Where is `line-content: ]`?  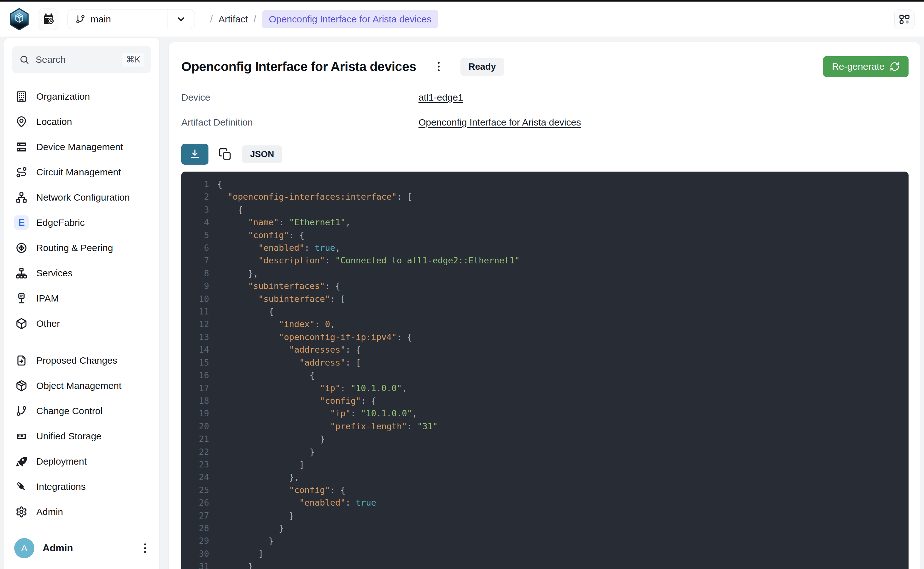
line-content: ] is located at coordinates (240, 554).